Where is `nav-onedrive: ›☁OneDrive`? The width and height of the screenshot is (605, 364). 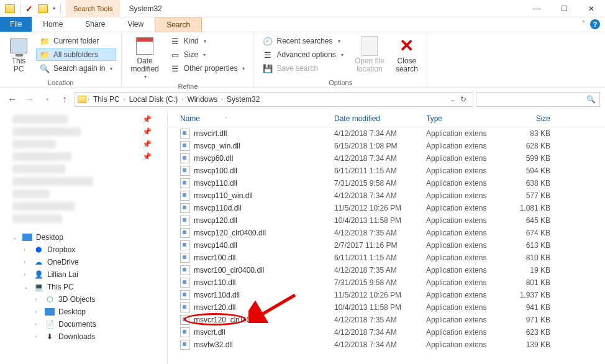
nav-onedrive: ›☁OneDrive is located at coordinates (83, 262).